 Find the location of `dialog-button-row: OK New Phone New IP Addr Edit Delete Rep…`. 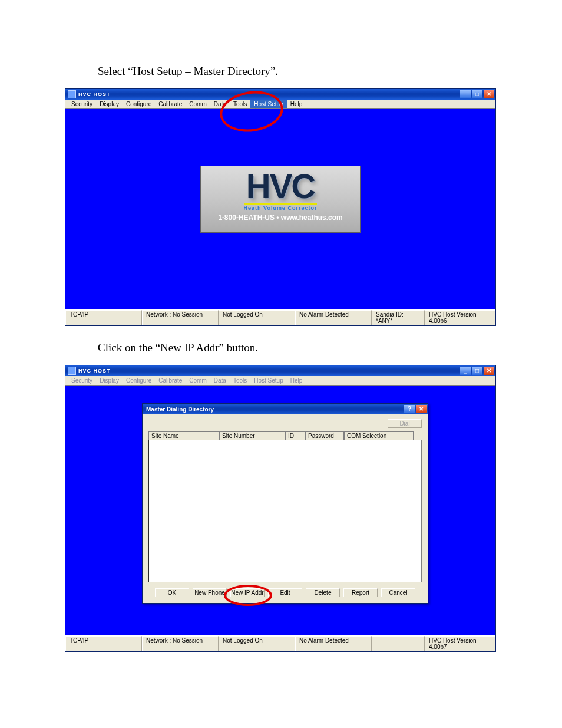

dialog-button-row: OK New Phone New IP Addr Edit Delete Rep… is located at coordinates (285, 593).